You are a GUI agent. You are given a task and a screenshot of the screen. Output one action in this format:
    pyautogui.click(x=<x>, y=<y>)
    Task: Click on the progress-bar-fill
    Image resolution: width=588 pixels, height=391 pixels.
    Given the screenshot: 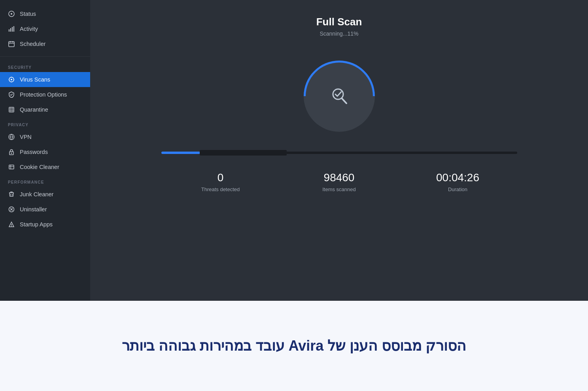 What is the action you would take?
    pyautogui.click(x=181, y=153)
    